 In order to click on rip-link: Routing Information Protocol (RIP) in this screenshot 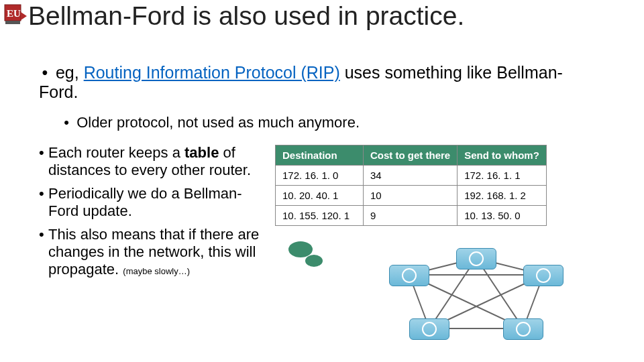, I will do `click(212, 72)`.